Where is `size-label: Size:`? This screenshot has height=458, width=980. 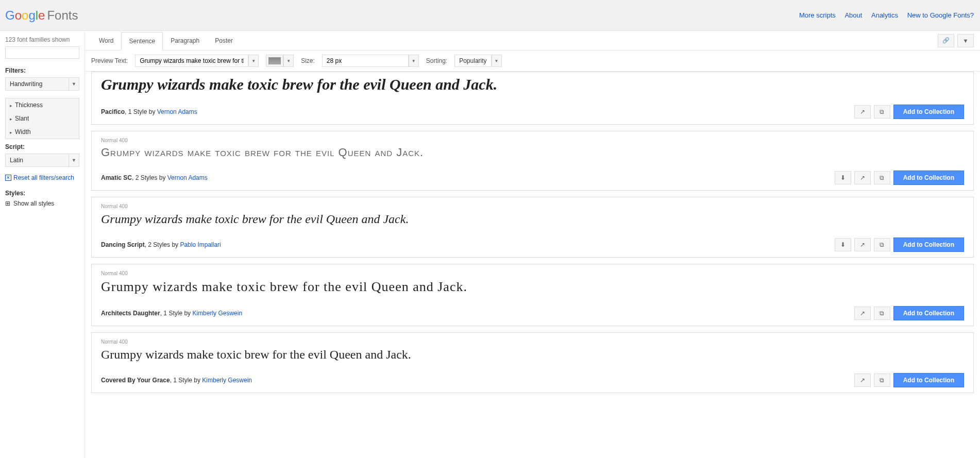
size-label: Size: is located at coordinates (308, 61).